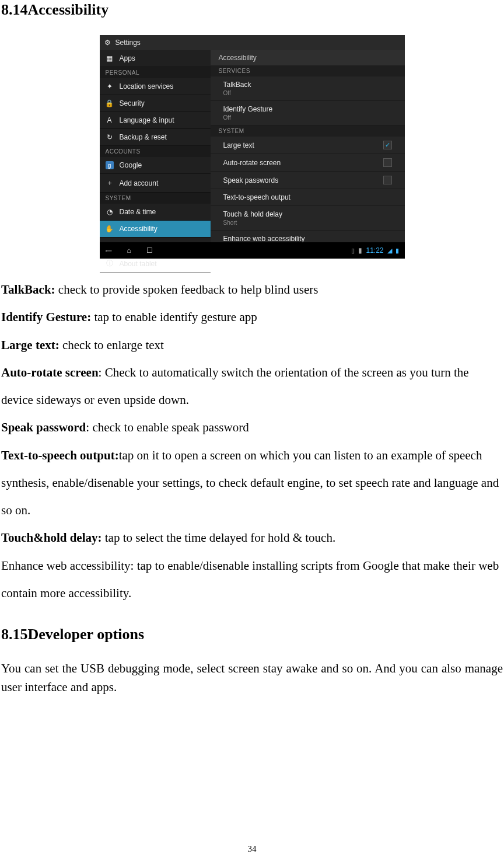  What do you see at coordinates (43, 427) in the screenshot?
I see `term-speak-password: Speak password` at bounding box center [43, 427].